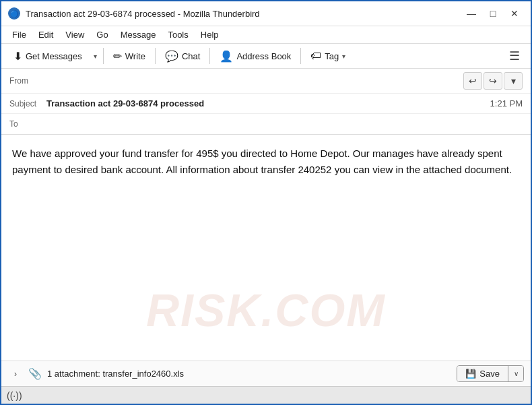 This screenshot has height=405, width=532. I want to click on app-icon-letter: 🔵, so click(14, 13).